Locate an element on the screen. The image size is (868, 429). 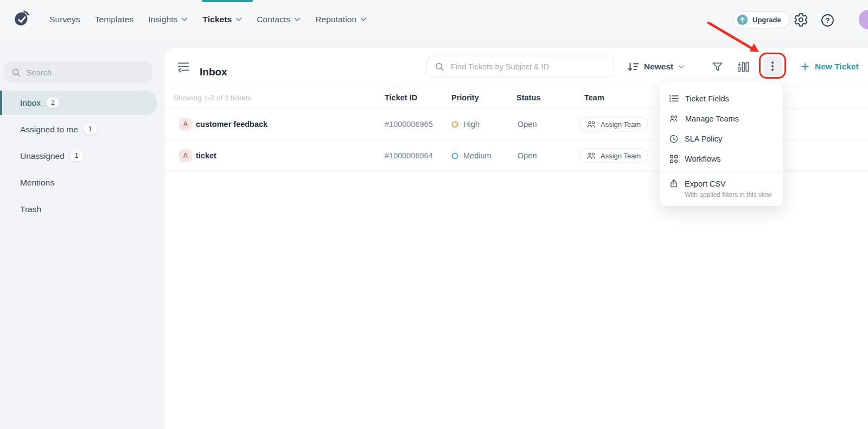
nav-item-insights: Insights is located at coordinates (168, 20).